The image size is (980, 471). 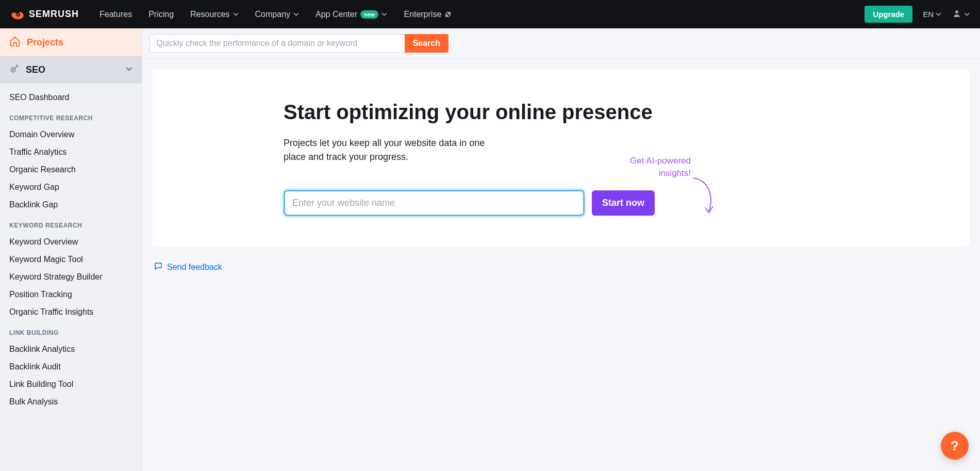 What do you see at coordinates (623, 203) in the screenshot?
I see `start-now-button: Start now` at bounding box center [623, 203].